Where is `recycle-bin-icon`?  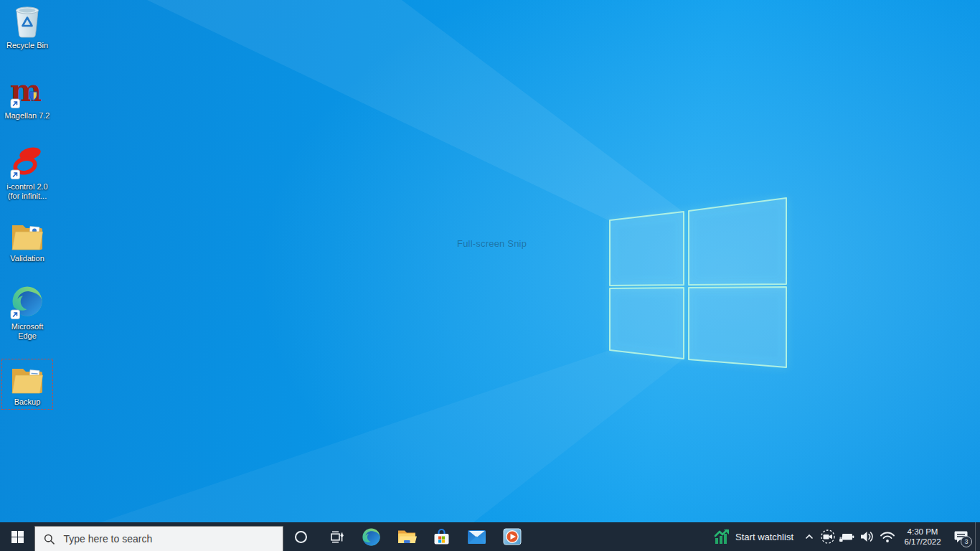
recycle-bin-icon is located at coordinates (27, 22).